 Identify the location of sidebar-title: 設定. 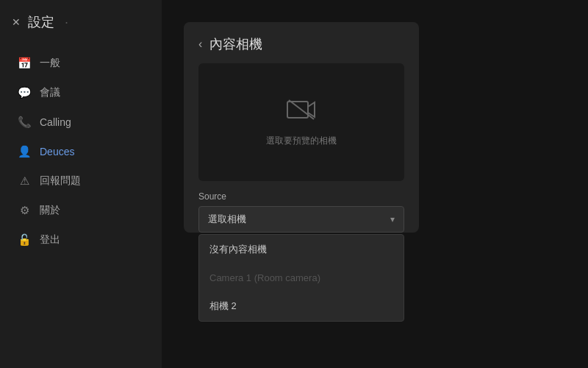
(41, 22).